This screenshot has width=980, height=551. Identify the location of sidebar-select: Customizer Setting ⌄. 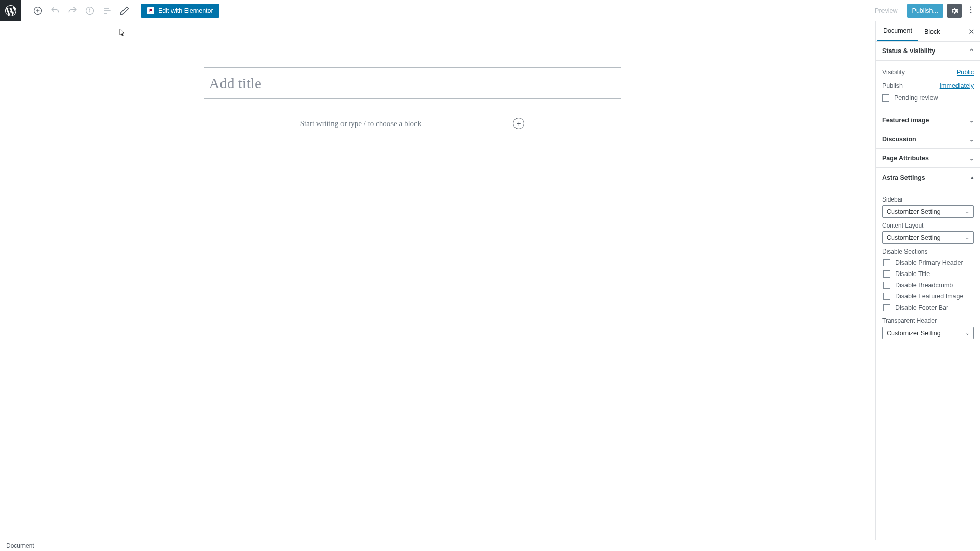
(928, 211).